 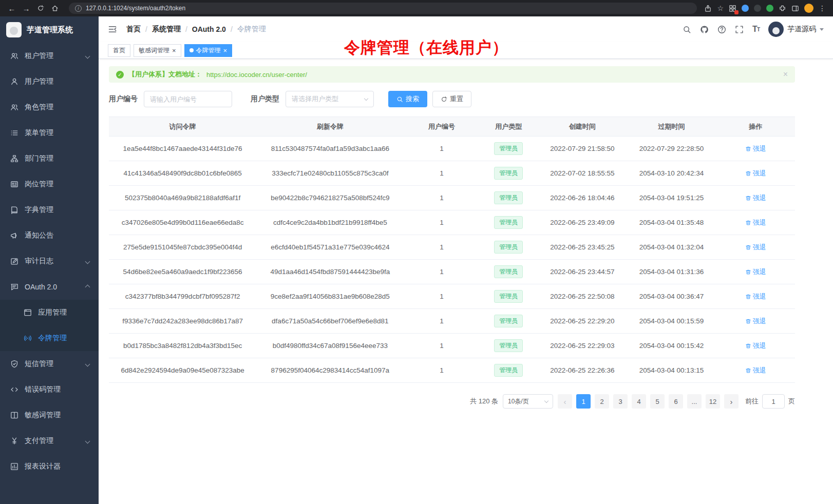 What do you see at coordinates (383, 8) in the screenshot?
I see `url-bar: i 127.0.0.1:1024/system/oauth2/token` at bounding box center [383, 8].